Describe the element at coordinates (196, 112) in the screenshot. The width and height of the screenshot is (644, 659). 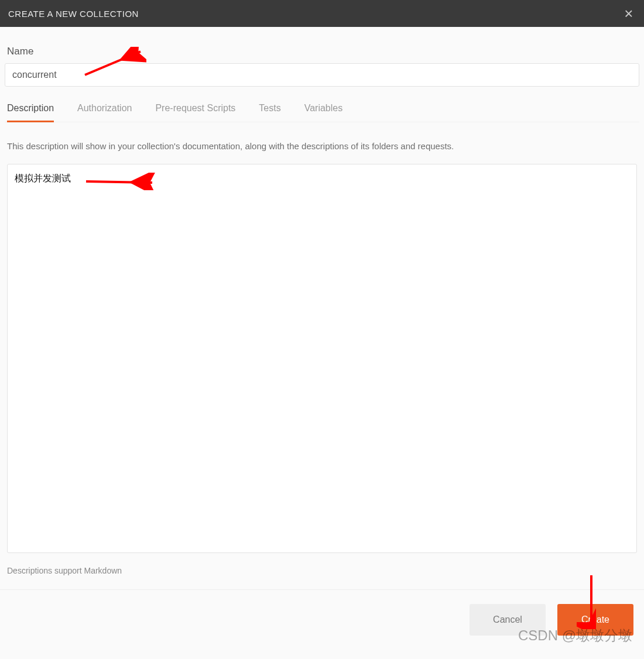
I see `tab-pre-request-scripts: Pre-request Scripts` at that location.